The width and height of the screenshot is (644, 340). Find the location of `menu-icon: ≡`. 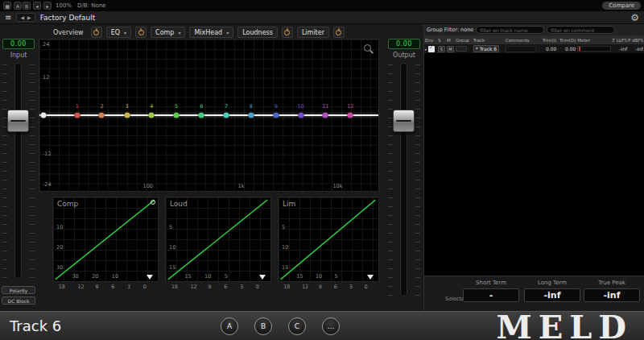

menu-icon: ≡ is located at coordinates (8, 18).